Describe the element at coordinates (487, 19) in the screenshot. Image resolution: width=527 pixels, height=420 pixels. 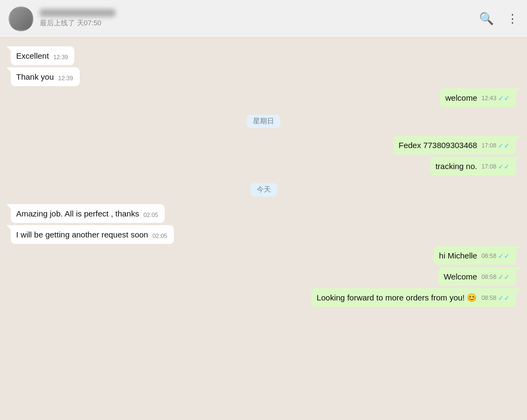
I see `search-icon: 🔍` at that location.